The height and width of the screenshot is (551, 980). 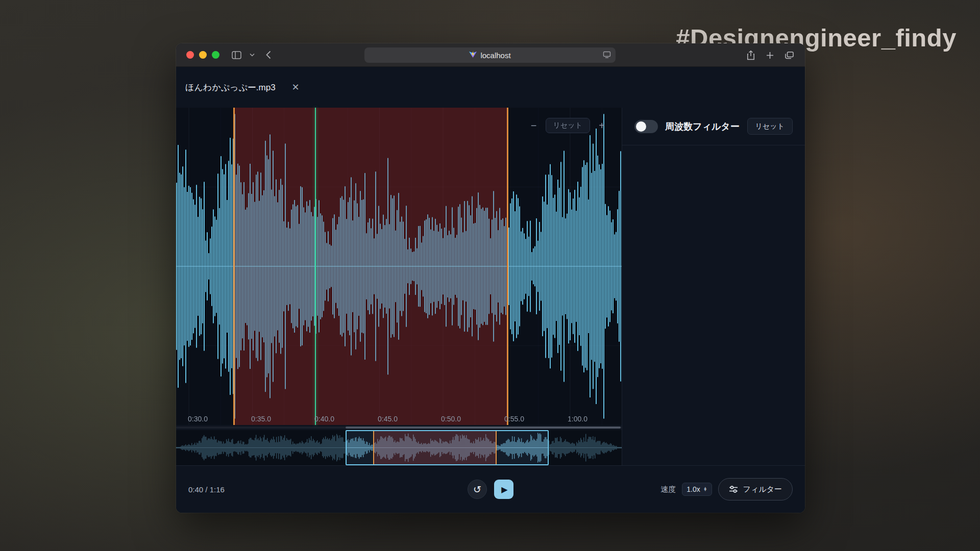 I want to click on filter-panel-title: 周波数フィルター, so click(x=702, y=127).